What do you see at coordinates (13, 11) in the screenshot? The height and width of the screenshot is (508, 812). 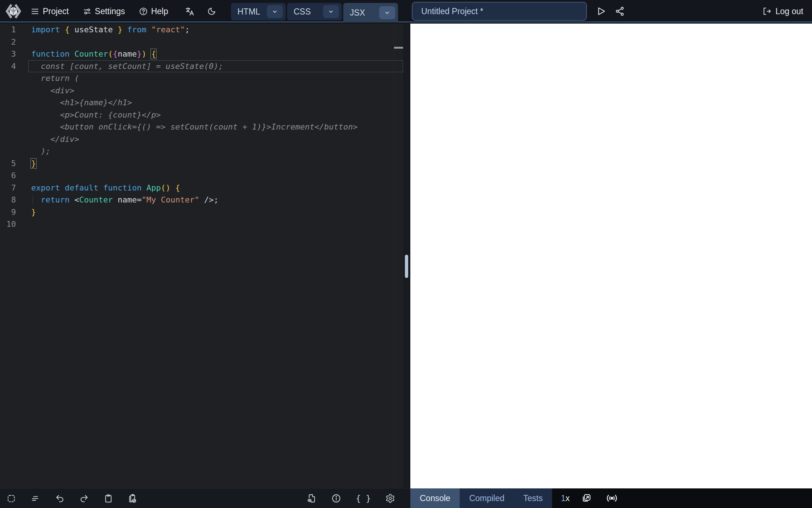 I see `app-logo-icon` at bounding box center [13, 11].